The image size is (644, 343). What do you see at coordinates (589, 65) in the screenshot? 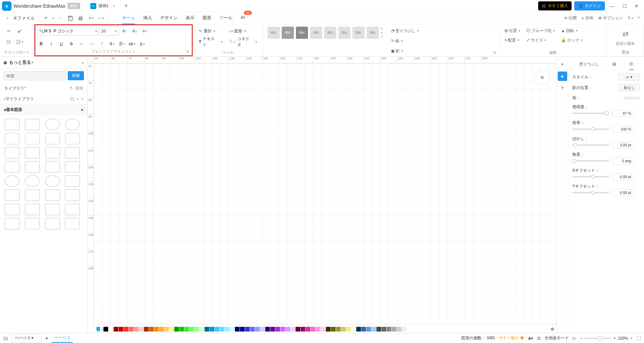
I see `panel-tab-fill: 塗りつぶし` at bounding box center [589, 65].